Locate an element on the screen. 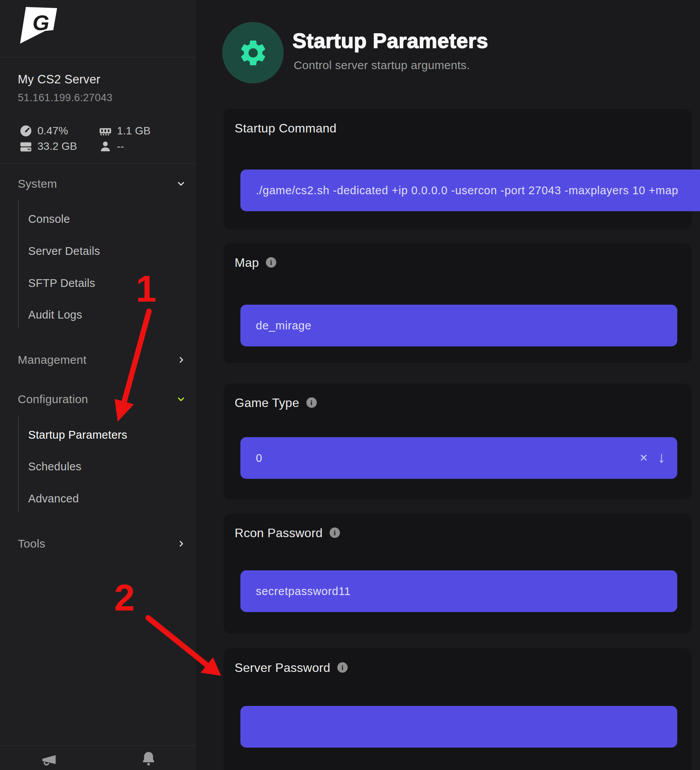  field-label: Rcon Password i is located at coordinates (287, 533).